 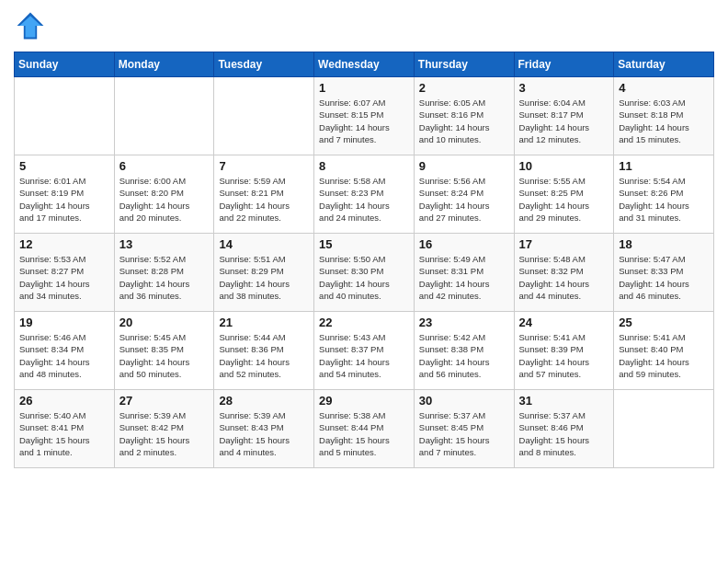 I want to click on day-cell: 18Sunrise: 5:47 AM Sunset: 8:33 PM Dayli…, so click(x=664, y=272).